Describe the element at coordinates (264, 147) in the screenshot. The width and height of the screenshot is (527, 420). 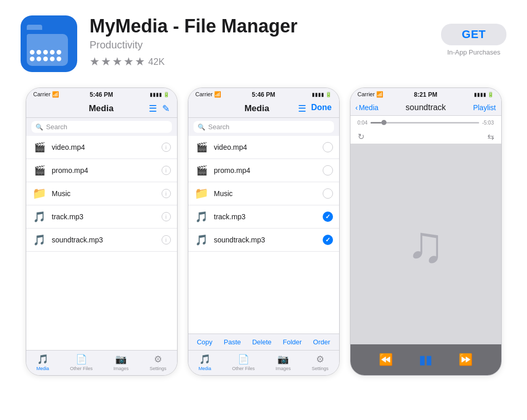
I see `selectable-item-1: 🎬 video.mp4` at that location.